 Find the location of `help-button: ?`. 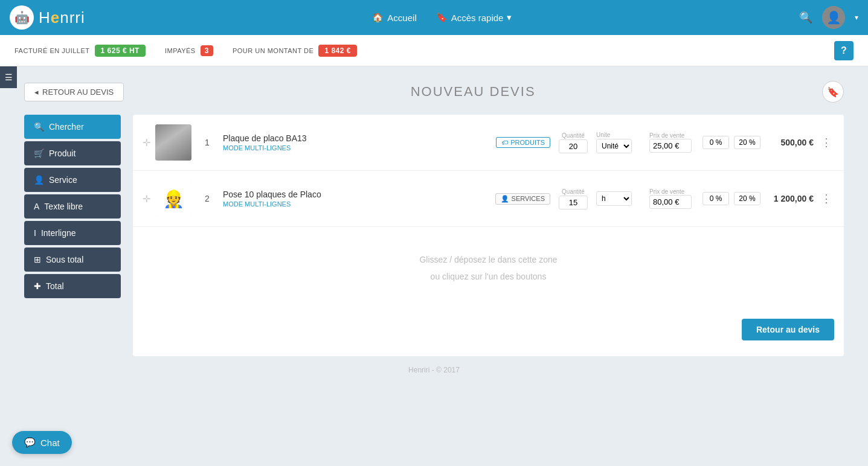

help-button: ? is located at coordinates (844, 51).